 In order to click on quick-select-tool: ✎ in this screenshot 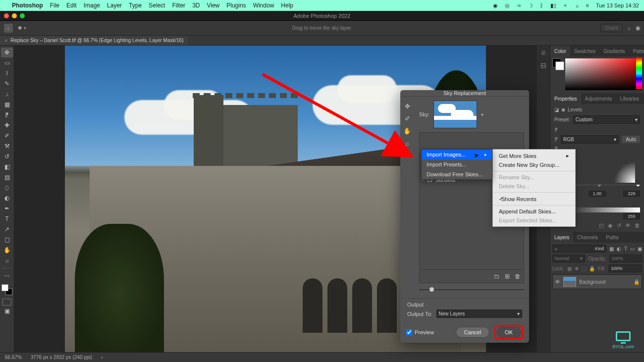, I will do `click(7, 84)`.